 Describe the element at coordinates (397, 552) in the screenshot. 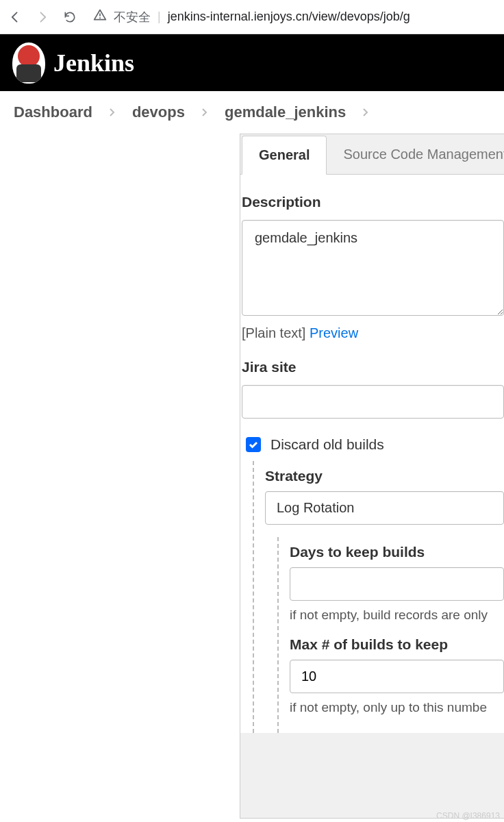

I see `days-to-keep-label: Days to keep builds` at that location.